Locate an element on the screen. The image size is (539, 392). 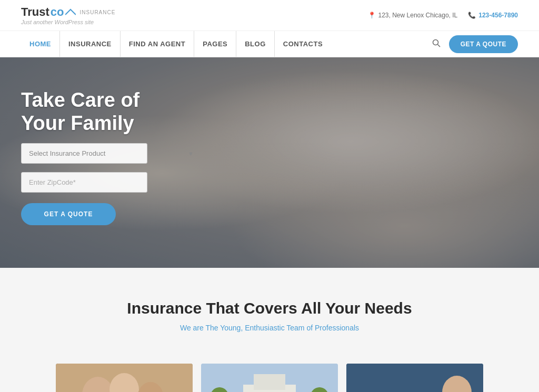
hero-title: Take Care of Your Family is located at coordinates (111, 112).